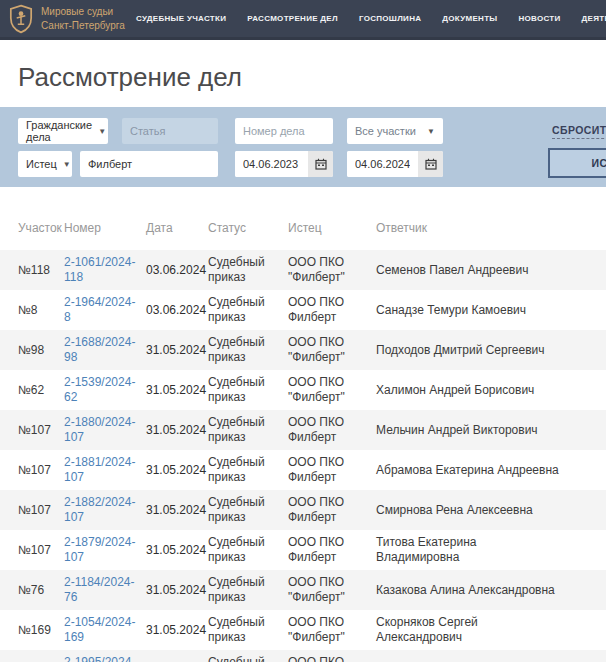  What do you see at coordinates (100, 430) in the screenshot?
I see `case-number-link: 2-1880/2024-107` at bounding box center [100, 430].